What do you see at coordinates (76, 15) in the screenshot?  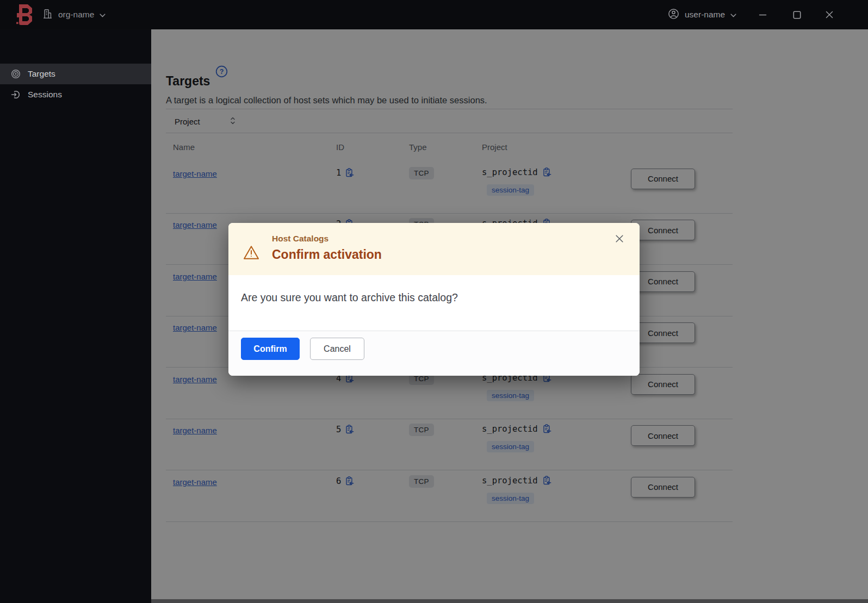 I see `org-name-label: org-name` at bounding box center [76, 15].